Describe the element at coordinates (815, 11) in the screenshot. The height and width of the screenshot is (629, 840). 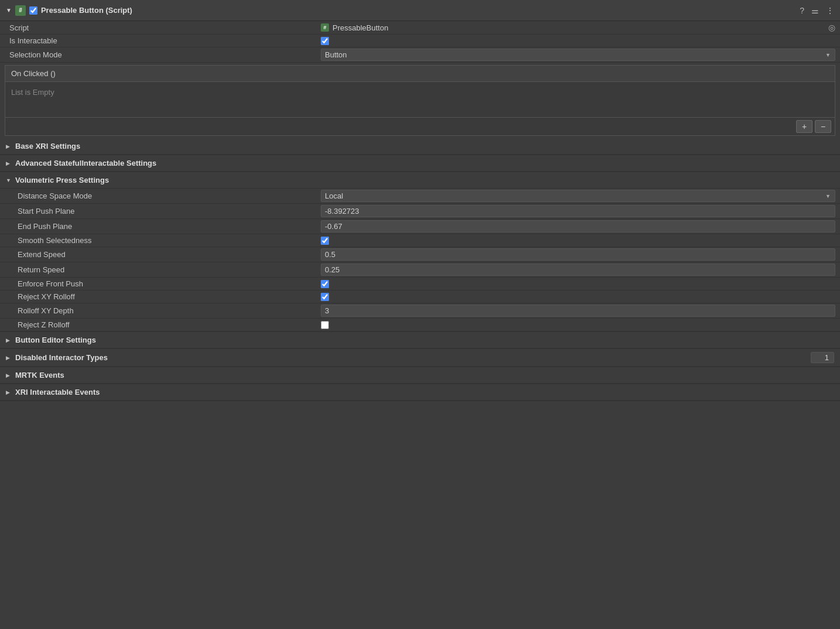
I see `settings-icon: ⚌` at that location.